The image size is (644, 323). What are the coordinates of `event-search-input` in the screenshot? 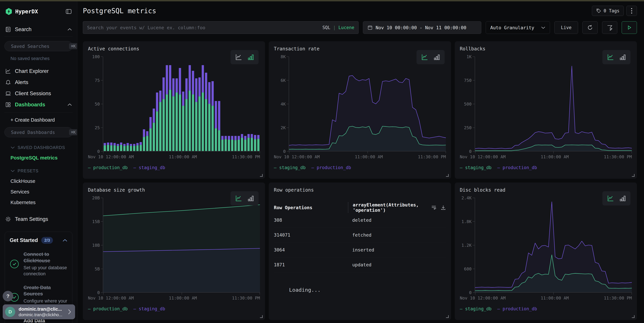 It's located at (204, 28).